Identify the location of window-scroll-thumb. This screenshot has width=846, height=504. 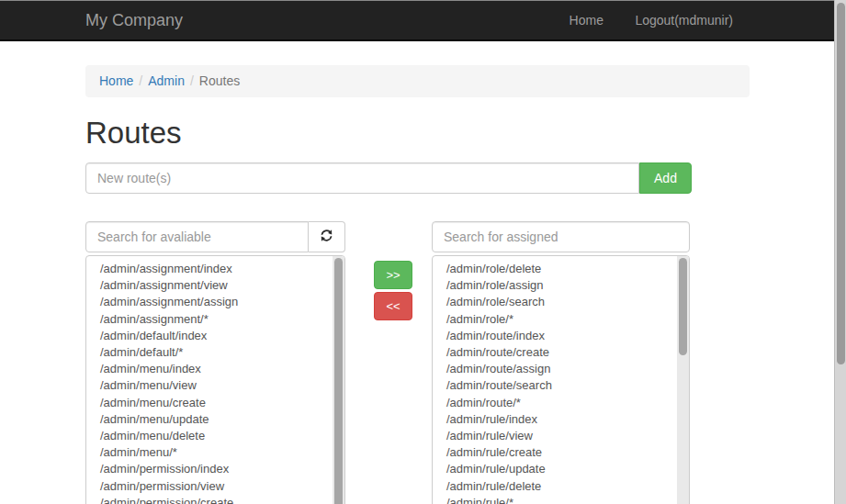
(841, 184).